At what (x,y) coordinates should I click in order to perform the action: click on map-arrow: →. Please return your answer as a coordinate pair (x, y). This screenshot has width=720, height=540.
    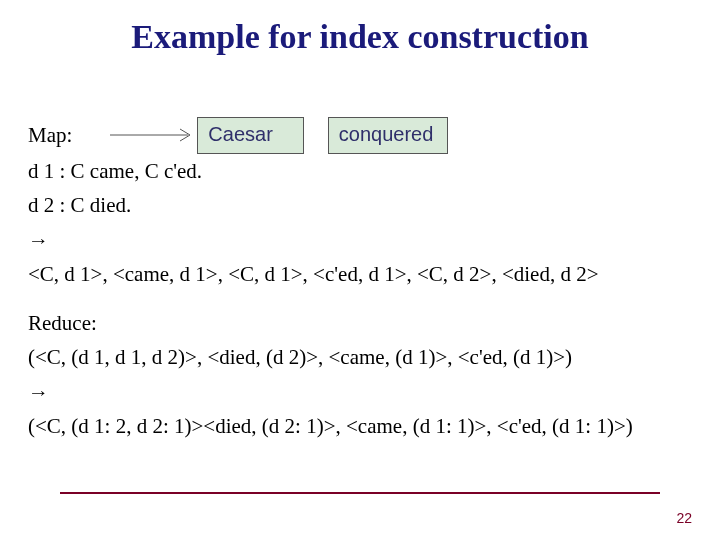
    Looking at the image, I should click on (360, 240).